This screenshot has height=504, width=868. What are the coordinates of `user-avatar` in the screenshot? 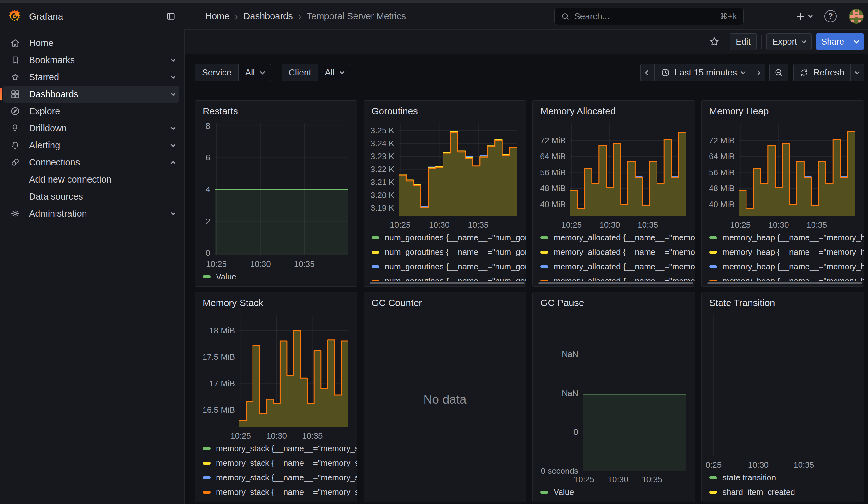 It's located at (856, 17).